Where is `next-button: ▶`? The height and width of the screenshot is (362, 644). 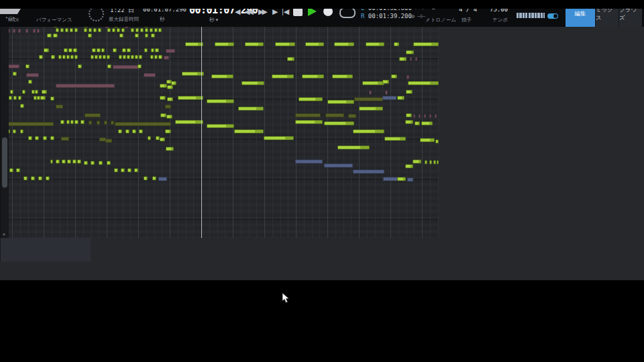
next-button: ▶ is located at coordinates (275, 12).